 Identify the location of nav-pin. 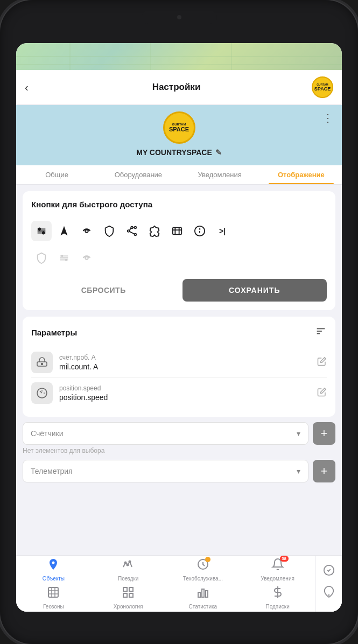
(328, 594).